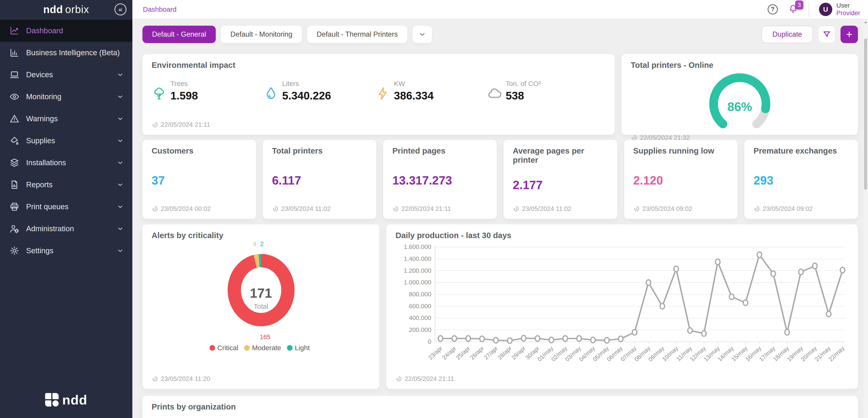  Describe the element at coordinates (255, 244) in the screenshot. I see `donut-label-moderate: 4` at that location.